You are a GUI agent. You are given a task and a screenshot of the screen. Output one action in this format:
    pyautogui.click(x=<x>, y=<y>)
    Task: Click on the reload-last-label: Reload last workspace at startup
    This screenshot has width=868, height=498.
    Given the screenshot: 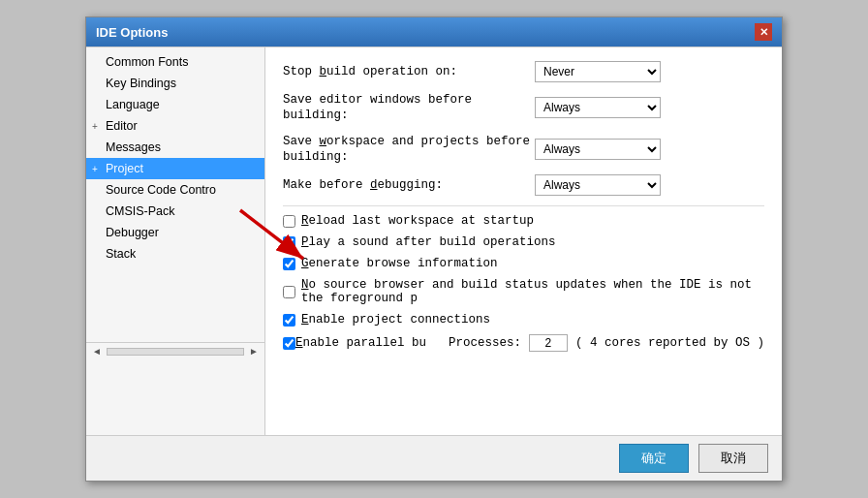 What is the action you would take?
    pyautogui.click(x=418, y=221)
    